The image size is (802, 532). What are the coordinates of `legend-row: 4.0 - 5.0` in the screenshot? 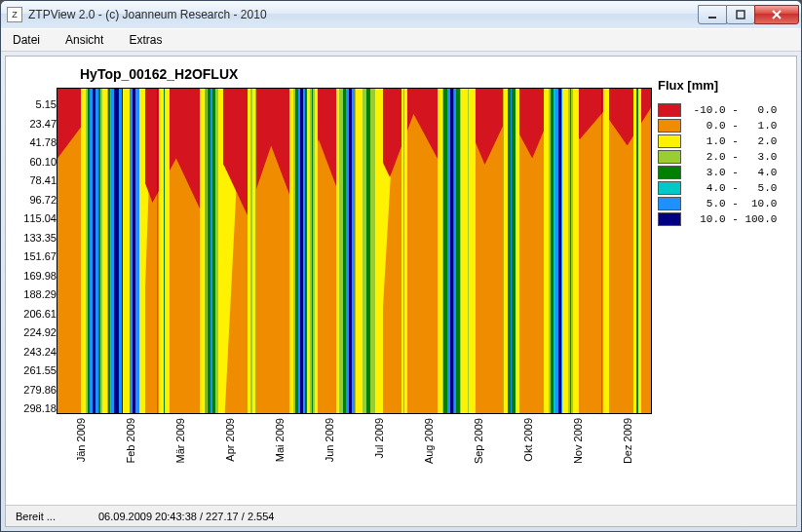 It's located at (721, 188).